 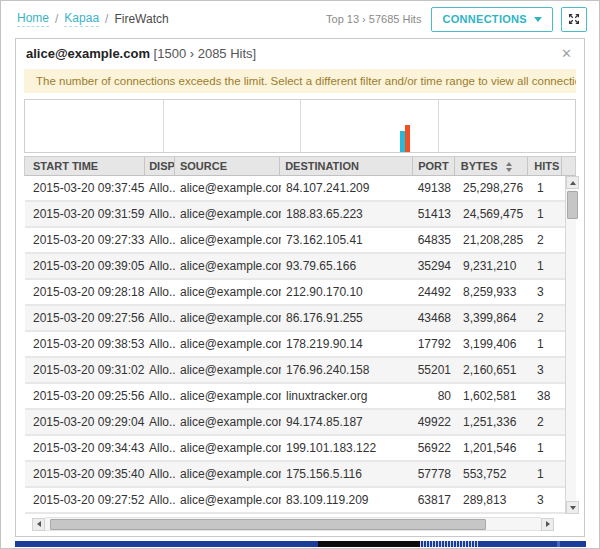 What do you see at coordinates (39, 524) in the screenshot?
I see `triangle-left-icon` at bounding box center [39, 524].